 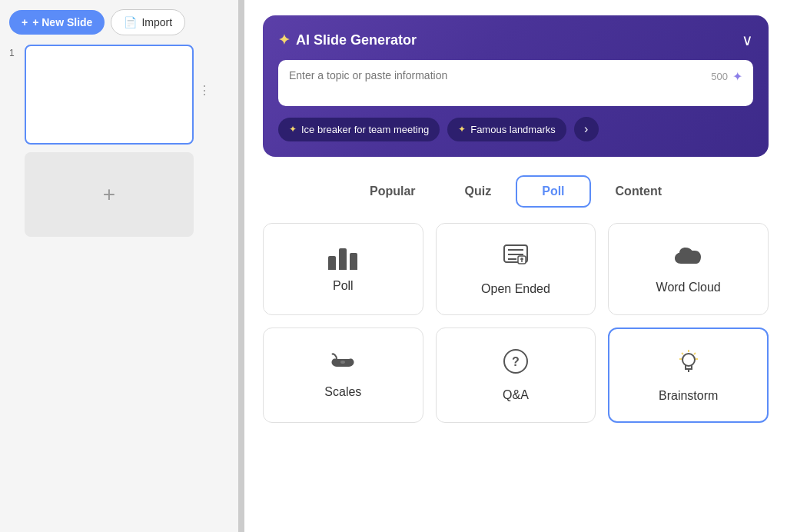 What do you see at coordinates (393, 191) in the screenshot?
I see `tab-popular-label: Popular` at bounding box center [393, 191].